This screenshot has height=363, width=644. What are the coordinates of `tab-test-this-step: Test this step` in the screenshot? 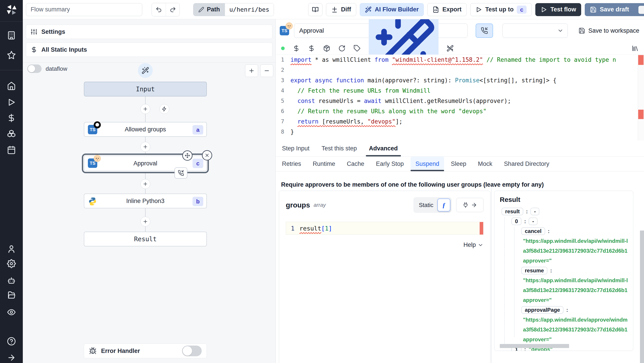 It's located at (339, 149).